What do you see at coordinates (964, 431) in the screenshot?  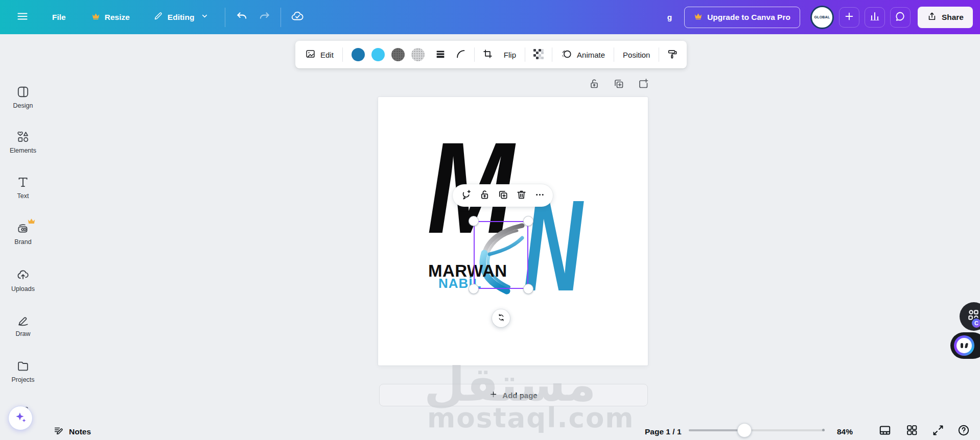 I see `help-icon` at bounding box center [964, 431].